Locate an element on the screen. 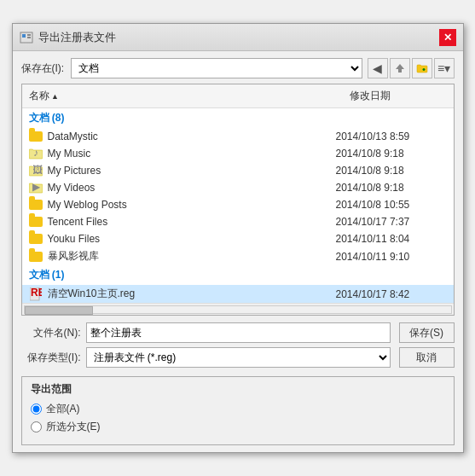 The height and width of the screenshot is (476, 475). special-folder-icon: ♪ is located at coordinates (36, 154).